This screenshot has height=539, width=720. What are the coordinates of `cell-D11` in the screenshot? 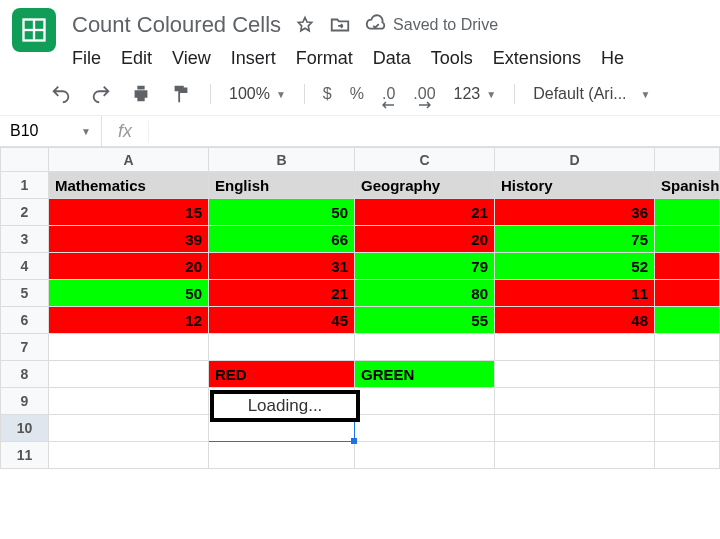 It's located at (575, 456).